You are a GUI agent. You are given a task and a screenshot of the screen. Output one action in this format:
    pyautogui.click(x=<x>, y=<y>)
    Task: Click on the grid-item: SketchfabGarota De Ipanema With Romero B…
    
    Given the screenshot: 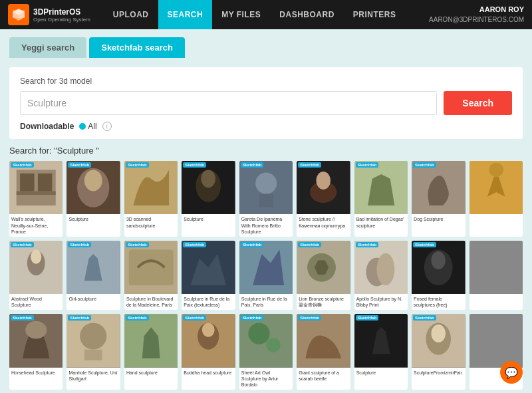 What is the action you would take?
    pyautogui.click(x=266, y=199)
    